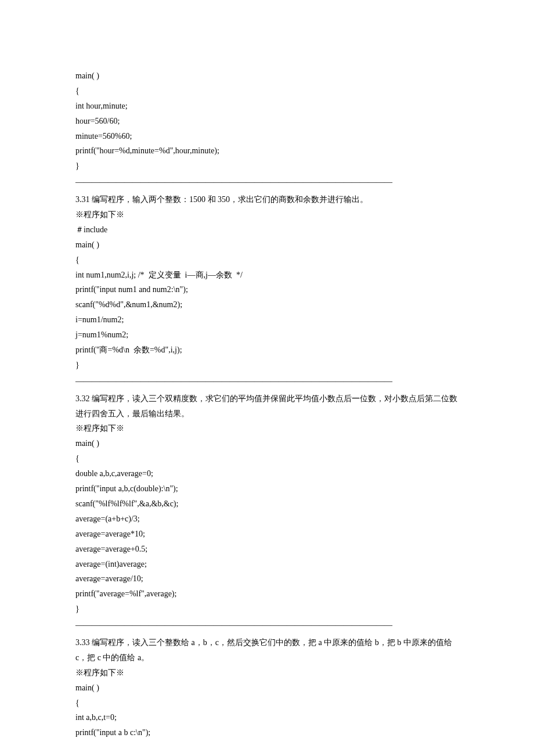 This screenshot has width=534, height=756. I want to click on code-line: printf("input a b c:\n");, so click(267, 733).